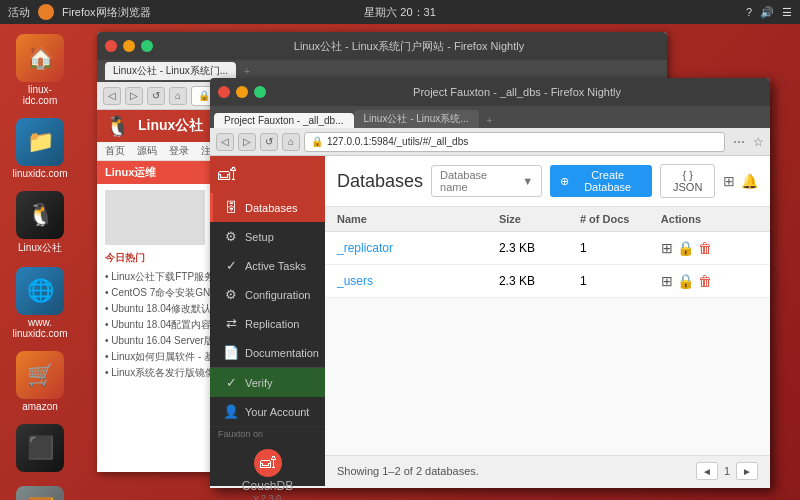  I want to click on couchdb-brand: 🛋 CouchDB v 2.3.0, so click(268, 470).